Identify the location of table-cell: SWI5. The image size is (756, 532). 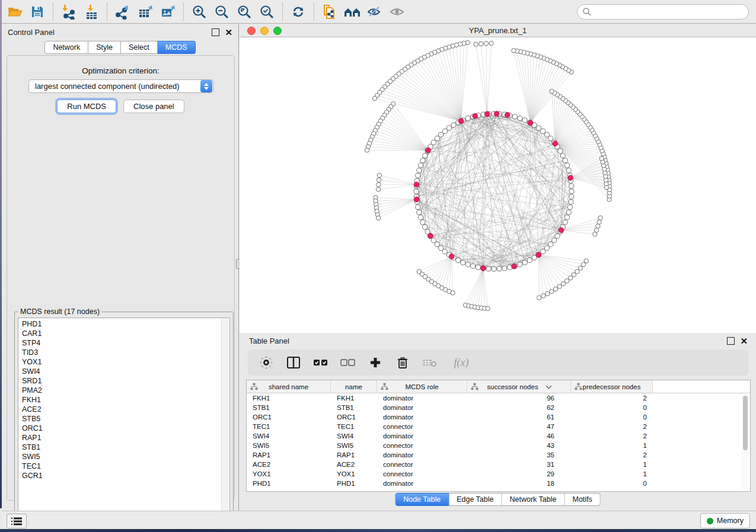
(354, 446).